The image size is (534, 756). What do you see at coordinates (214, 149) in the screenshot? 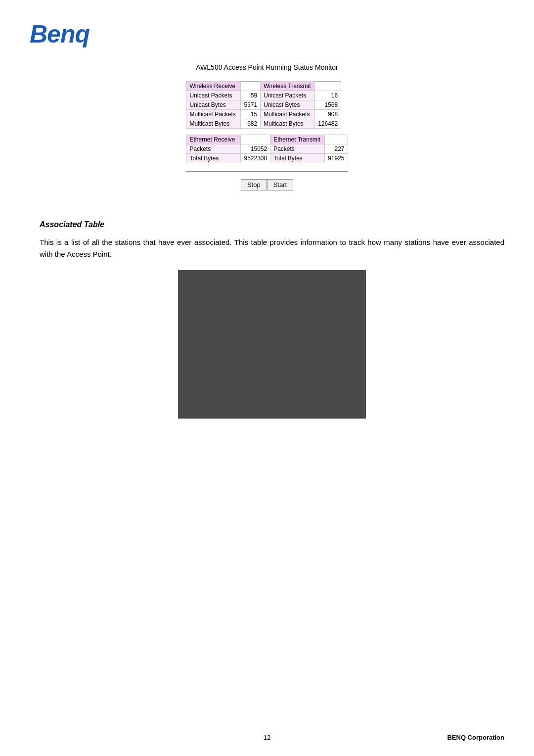
I see `er-packets-label: Packets` at bounding box center [214, 149].